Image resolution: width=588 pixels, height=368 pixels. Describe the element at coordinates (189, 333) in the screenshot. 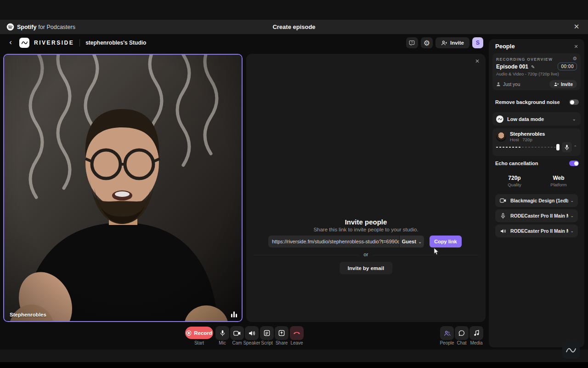

I see `record-icon` at that location.